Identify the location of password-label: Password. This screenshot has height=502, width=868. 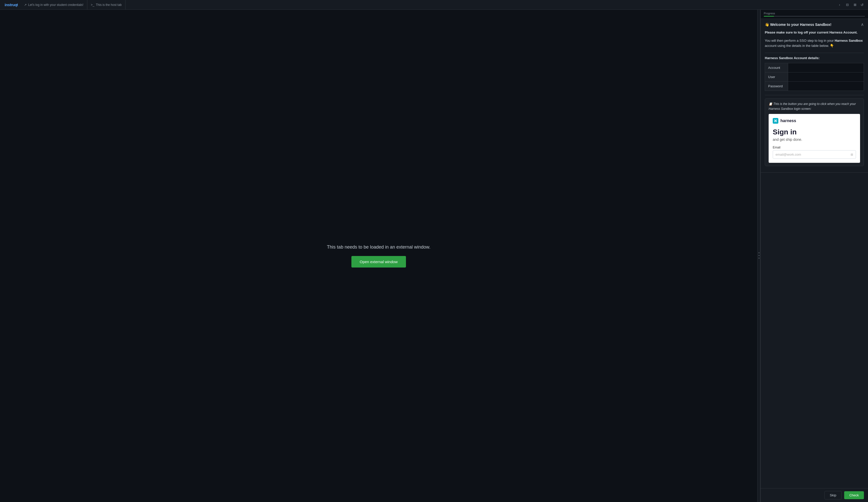
(776, 86).